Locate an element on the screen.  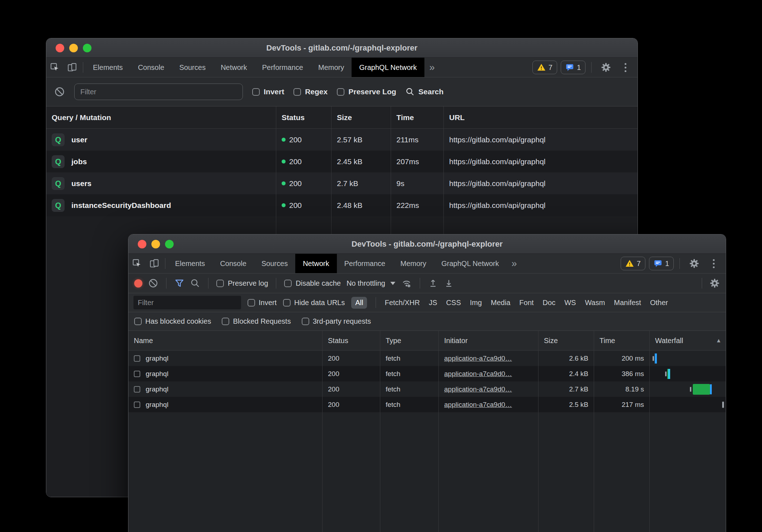
clear-icon is located at coordinates (153, 283).